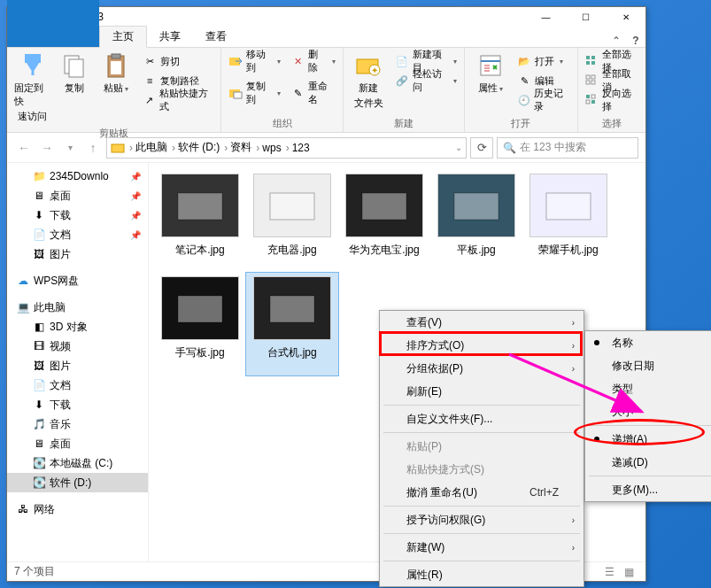  What do you see at coordinates (78, 327) in the screenshot?
I see `sidebar-item-3d: ◧3D 对象` at bounding box center [78, 327].